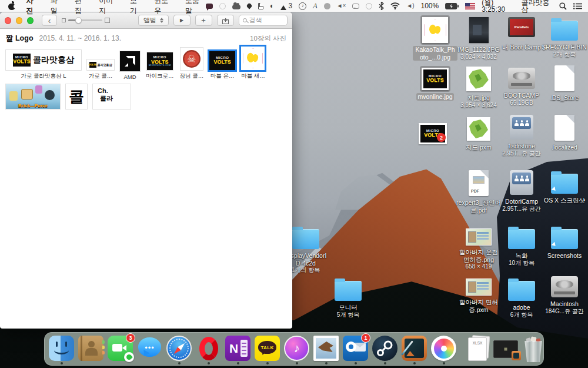 Image resolution: width=588 pixels, height=368 pixels. What do you see at coordinates (498, 6) in the screenshot?
I see `menu-clock: (월) 3:25:30` at bounding box center [498, 6].